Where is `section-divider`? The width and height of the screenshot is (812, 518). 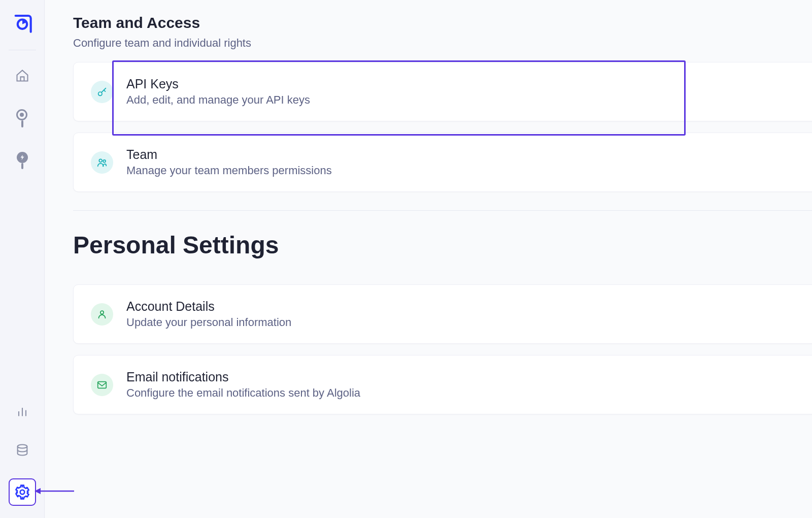 section-divider is located at coordinates (443, 210).